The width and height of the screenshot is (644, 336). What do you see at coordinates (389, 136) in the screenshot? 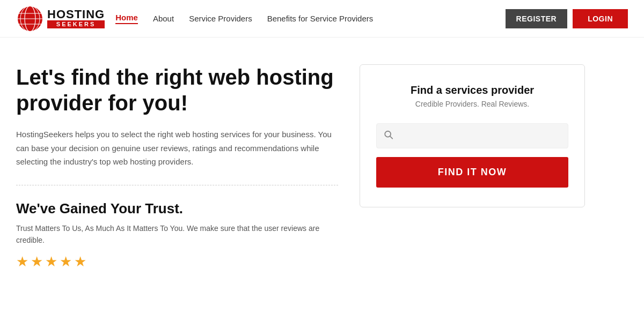
I see `search-icon` at bounding box center [389, 136].